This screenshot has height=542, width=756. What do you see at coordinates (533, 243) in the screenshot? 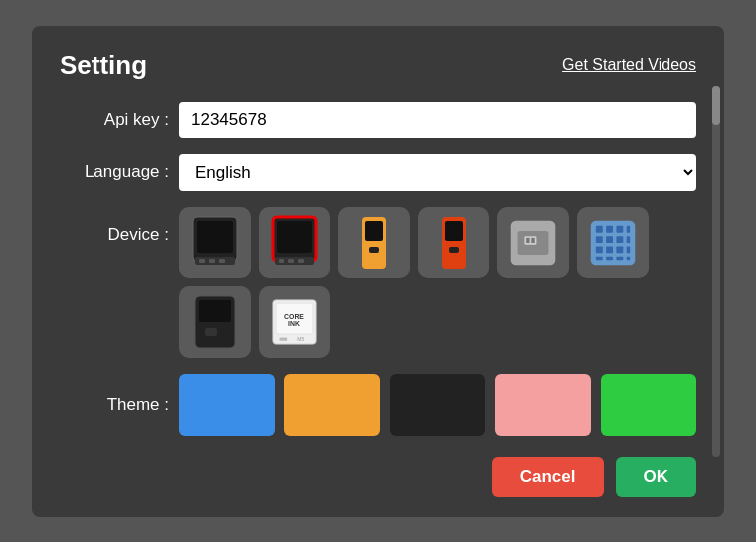
I see `device-m5stack-gray` at bounding box center [533, 243].